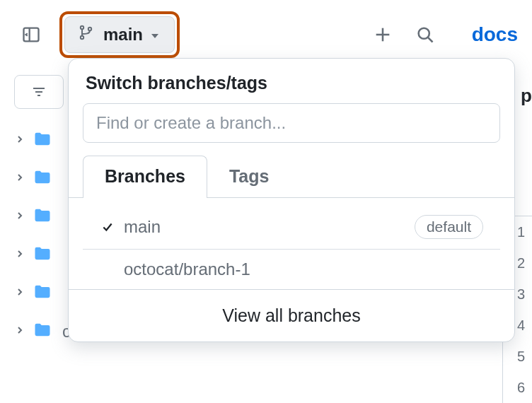  What do you see at coordinates (123, 35) in the screenshot?
I see `branch-selector-label: main` at bounding box center [123, 35].